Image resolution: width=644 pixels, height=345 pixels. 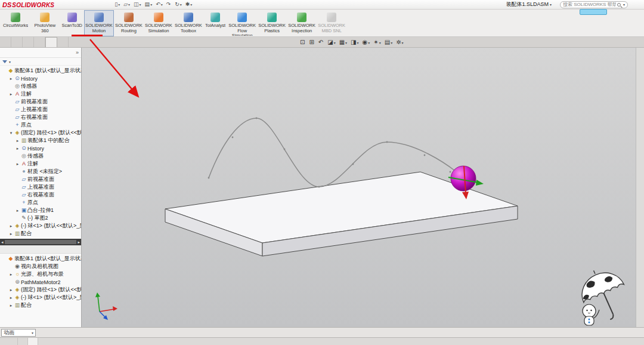 What do you see at coordinates (41, 218) in the screenshot?
I see `tree-item: ✎ (-) 草图2` at bounding box center [41, 218].